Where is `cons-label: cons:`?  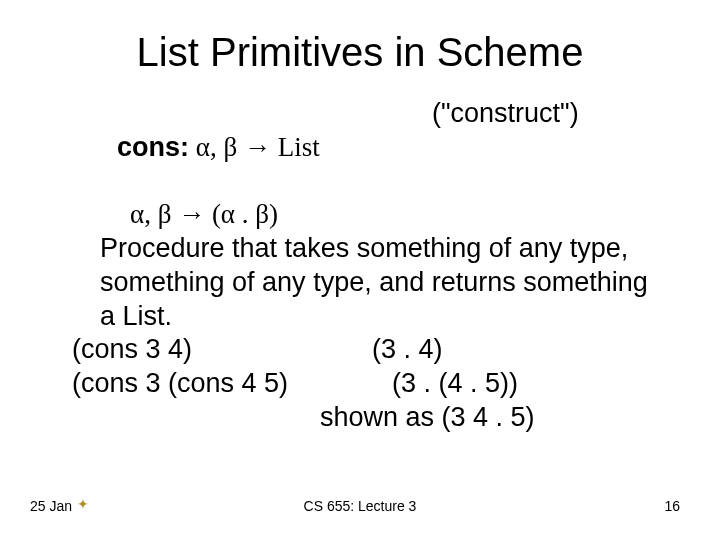 cons-label: cons: is located at coordinates (153, 147).